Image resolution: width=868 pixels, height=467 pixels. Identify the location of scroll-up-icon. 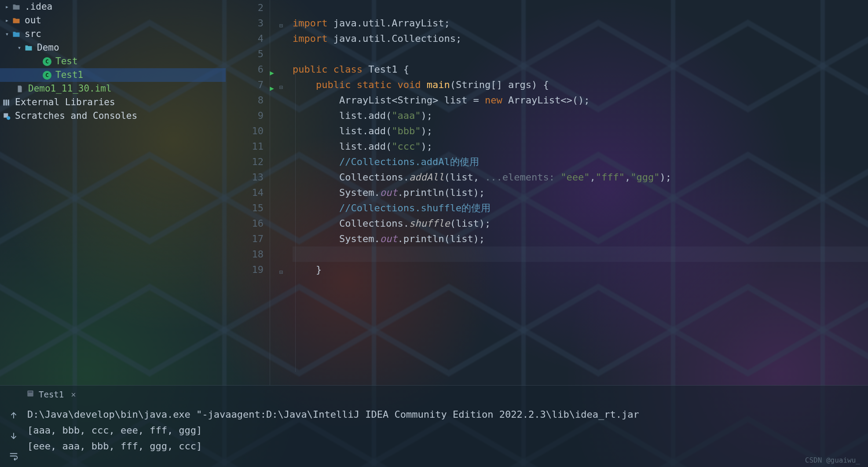
(14, 416).